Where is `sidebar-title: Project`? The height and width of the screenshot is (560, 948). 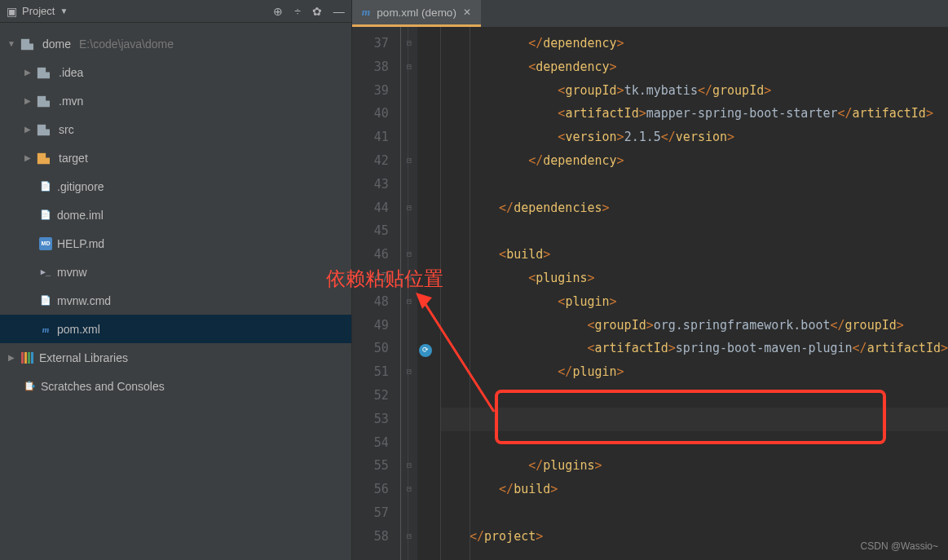
sidebar-title: Project is located at coordinates (38, 11).